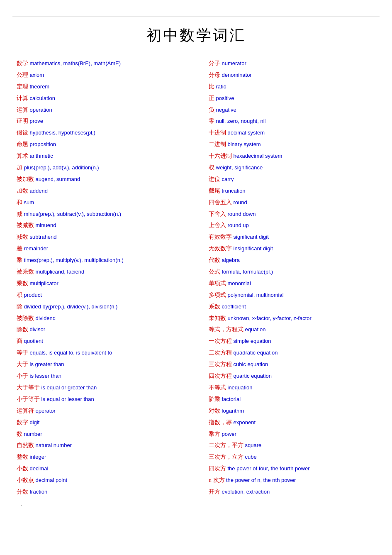 This screenshot has width=392, height=555. Describe the element at coordinates (22, 330) in the screenshot. I see `chinese-term: 除数` at that location.